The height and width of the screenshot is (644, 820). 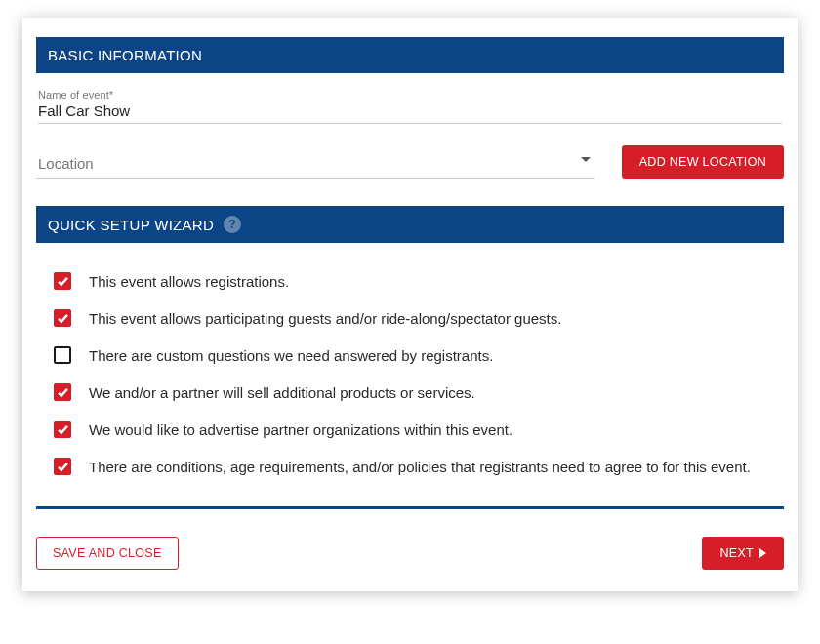 What do you see at coordinates (415, 392) in the screenshot?
I see `wizard-option: We and/or a partner will sell additional…` at bounding box center [415, 392].